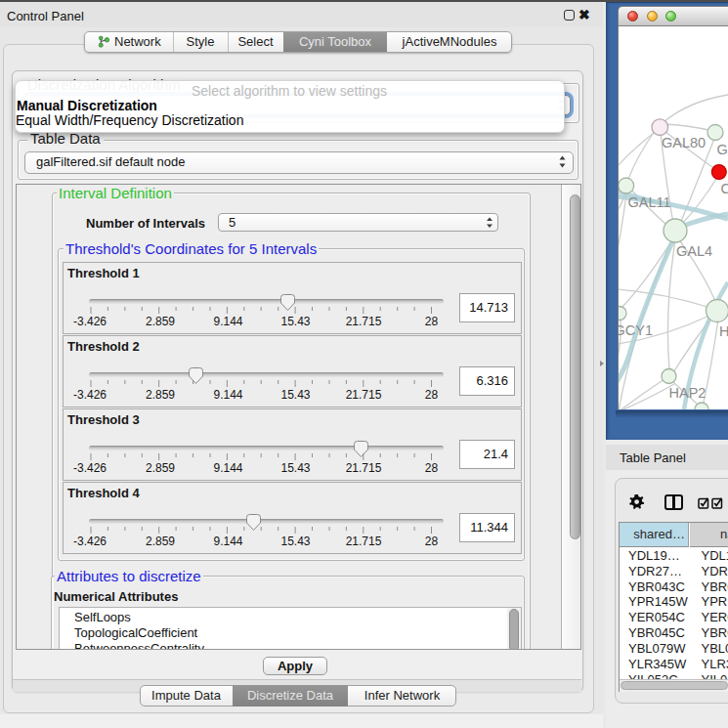  I want to click on svg-text: CD, so click(725, 189).